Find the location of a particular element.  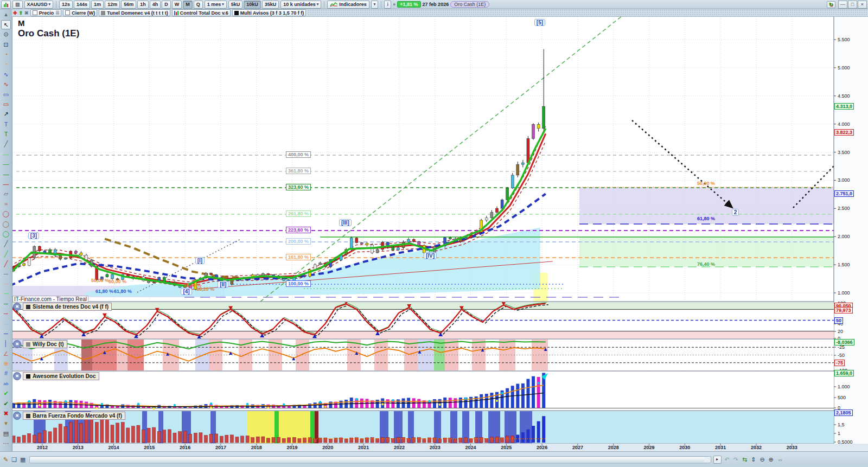

refresh-icon: ↻ is located at coordinates (831, 4).